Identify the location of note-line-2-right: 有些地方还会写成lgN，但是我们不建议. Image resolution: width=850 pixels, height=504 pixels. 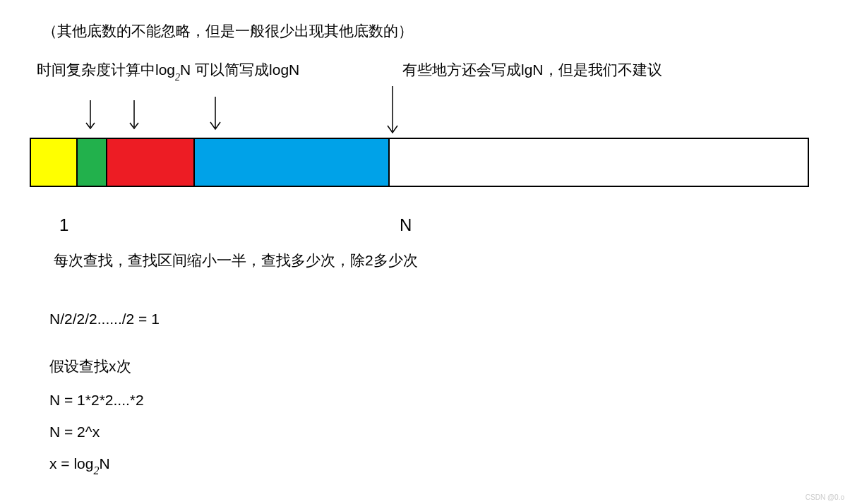
(532, 70).